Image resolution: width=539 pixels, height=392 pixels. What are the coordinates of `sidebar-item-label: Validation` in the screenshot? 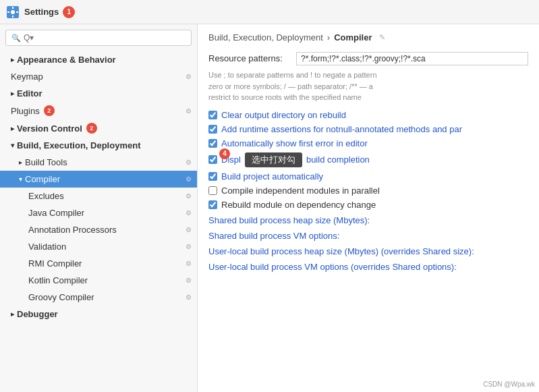 It's located at (47, 247).